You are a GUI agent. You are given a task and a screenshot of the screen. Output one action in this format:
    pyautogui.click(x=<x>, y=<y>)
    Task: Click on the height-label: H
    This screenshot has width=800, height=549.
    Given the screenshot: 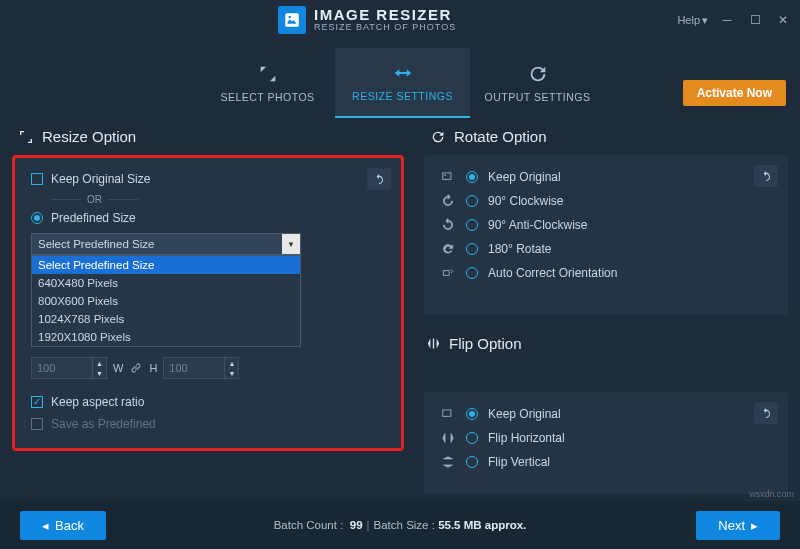 What is the action you would take?
    pyautogui.click(x=153, y=368)
    